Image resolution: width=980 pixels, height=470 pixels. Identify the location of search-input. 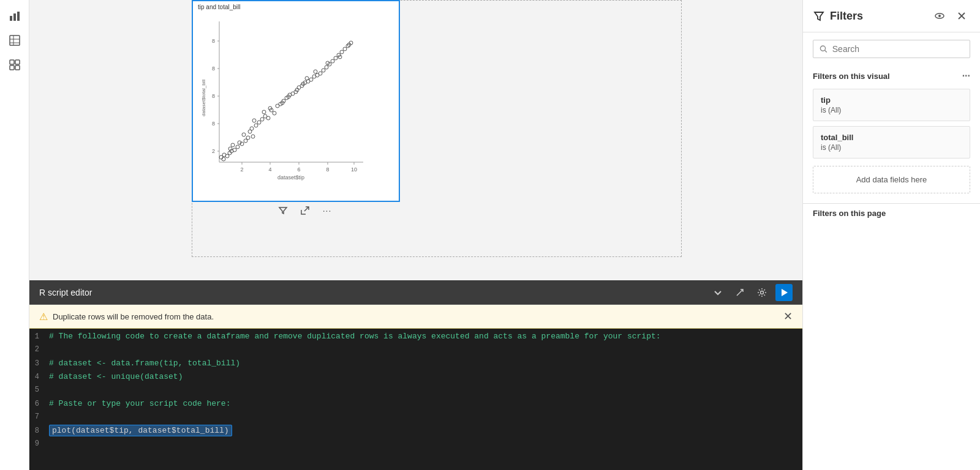
(898, 49).